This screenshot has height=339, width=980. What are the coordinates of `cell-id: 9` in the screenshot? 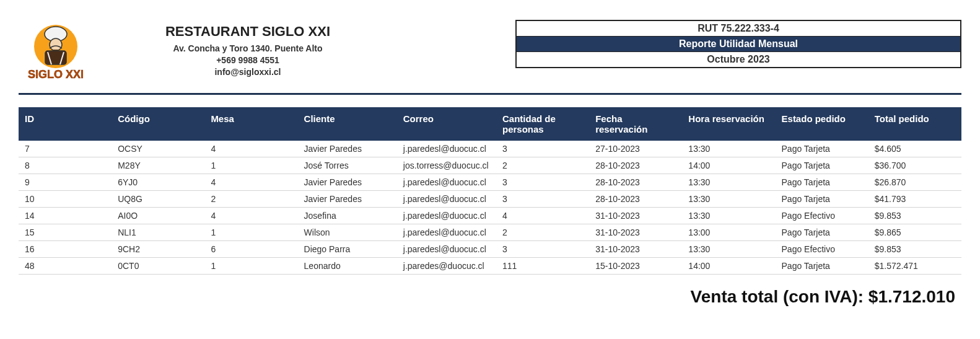 It's located at (65, 182).